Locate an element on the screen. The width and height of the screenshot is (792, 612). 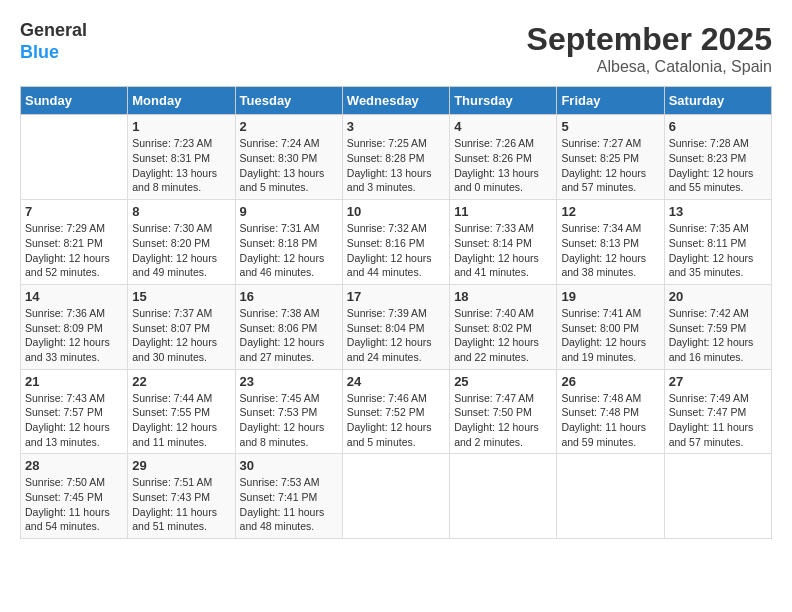
calendar-cell: 10Sunrise: 7:32 AMSunset: 8:16 PMDayligh… is located at coordinates (396, 242).